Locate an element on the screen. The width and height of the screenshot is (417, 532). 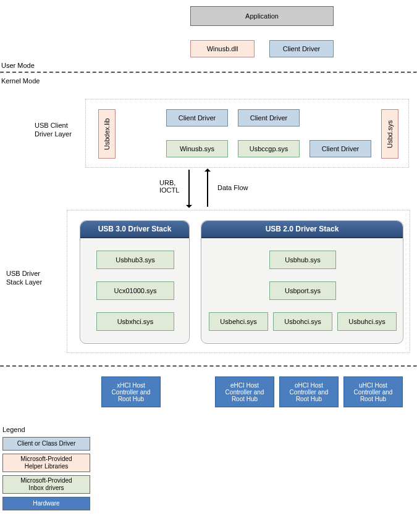
stack-layer-label: USB Driver Stack Layer is located at coordinates (34, 278).